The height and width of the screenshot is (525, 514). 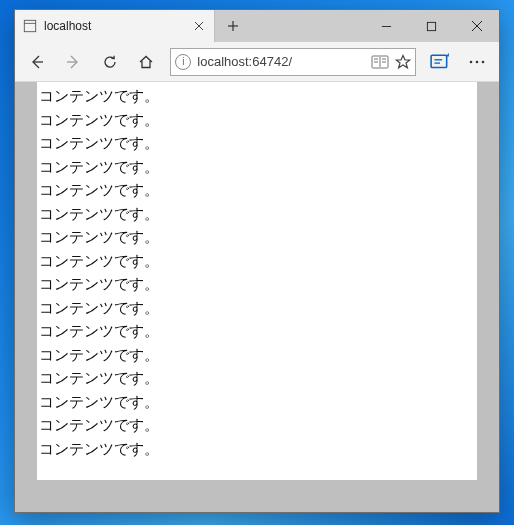 What do you see at coordinates (403, 62) in the screenshot?
I see `favorite-star-icon` at bounding box center [403, 62].